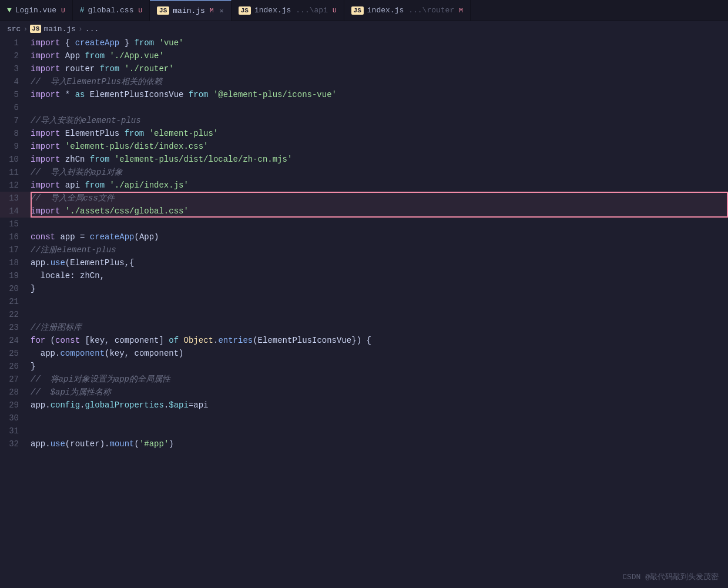 Image resolution: width=728 pixels, height=588 pixels. What do you see at coordinates (92, 29) in the screenshot?
I see `breadcrumb-ellipsis: ...` at bounding box center [92, 29].